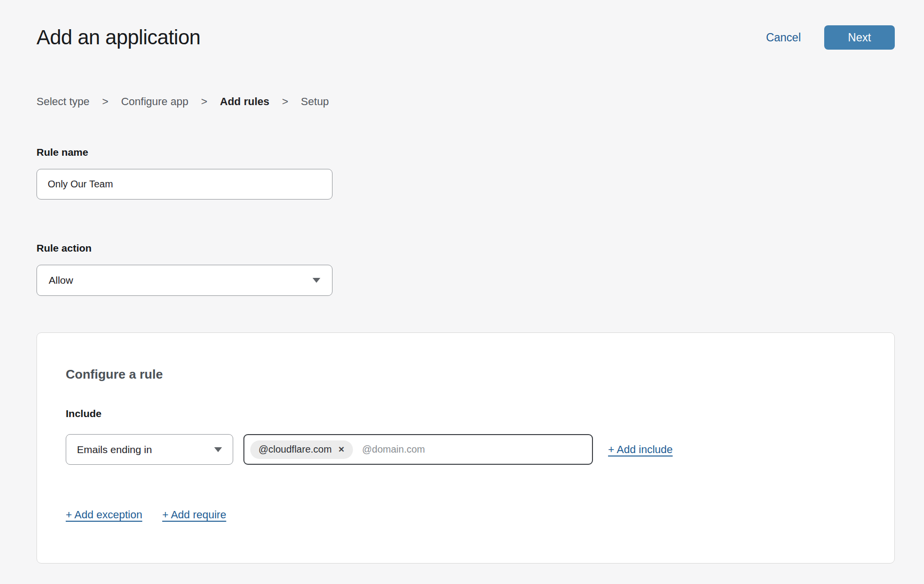 Image resolution: width=924 pixels, height=584 pixels. Describe the element at coordinates (831, 37) in the screenshot. I see `header-actions: Cancel Next` at that location.